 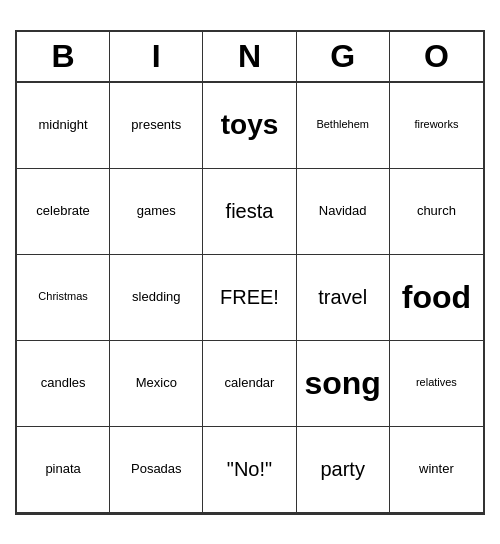 I want to click on cell-text: toys, so click(x=250, y=125).